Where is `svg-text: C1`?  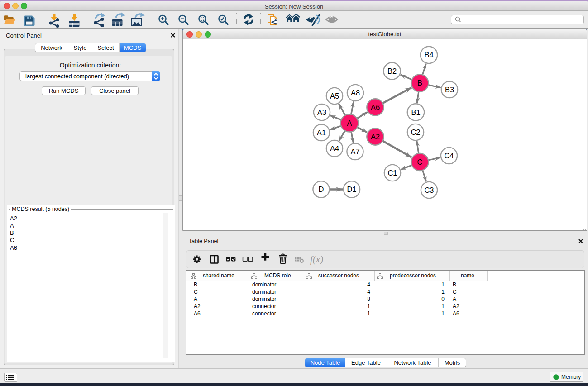
svg-text: C1 is located at coordinates (392, 173).